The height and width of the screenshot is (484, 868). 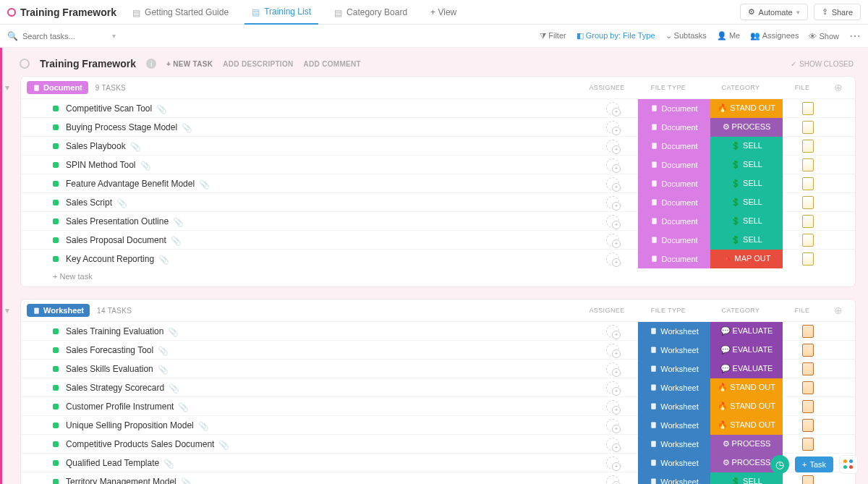 What do you see at coordinates (110, 259) in the screenshot?
I see `task-name: Key Account Reporting` at bounding box center [110, 259].